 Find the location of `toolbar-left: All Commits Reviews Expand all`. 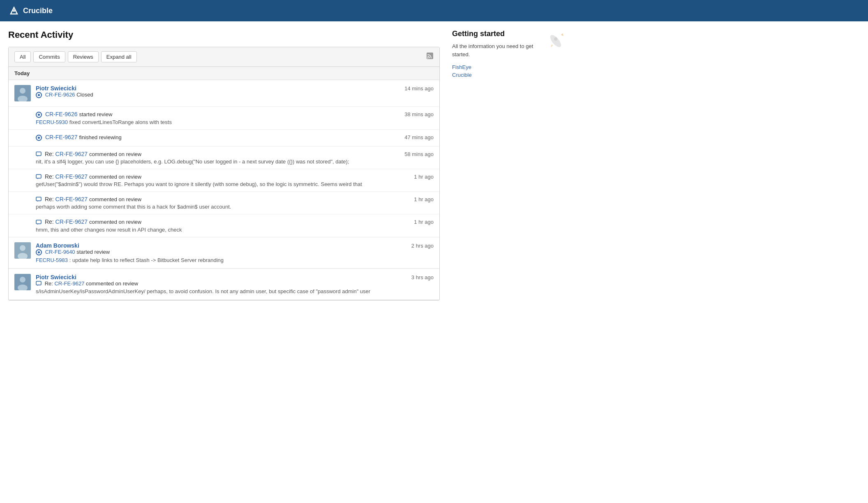

toolbar-left: All Commits Reviews Expand all is located at coordinates (76, 57).